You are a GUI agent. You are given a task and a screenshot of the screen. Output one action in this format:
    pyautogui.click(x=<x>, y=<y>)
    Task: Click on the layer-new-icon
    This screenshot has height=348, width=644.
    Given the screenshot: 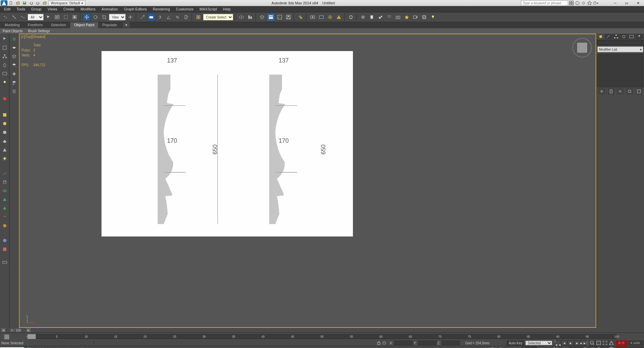 What is the action you would take?
    pyautogui.click(x=14, y=48)
    